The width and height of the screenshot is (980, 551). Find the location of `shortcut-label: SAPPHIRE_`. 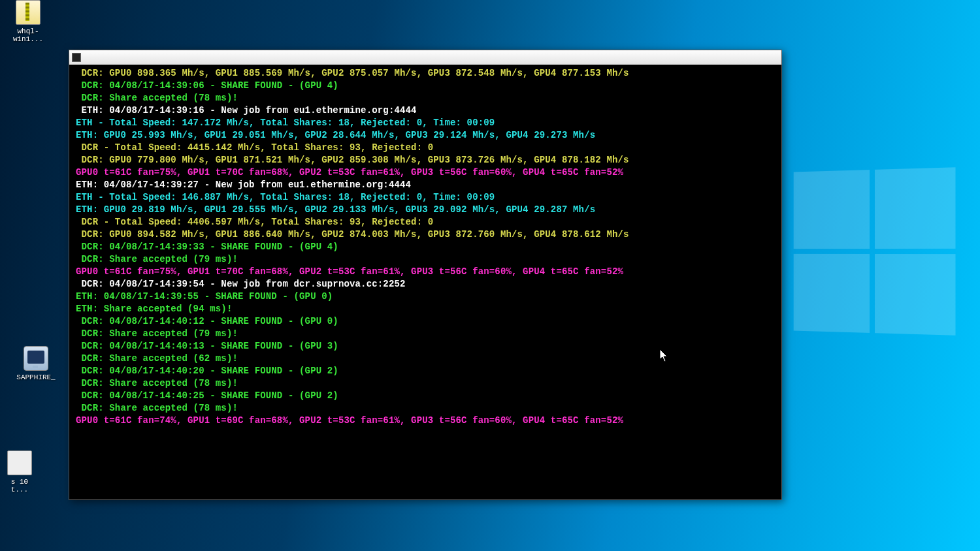

shortcut-label: SAPPHIRE_ is located at coordinates (36, 377).